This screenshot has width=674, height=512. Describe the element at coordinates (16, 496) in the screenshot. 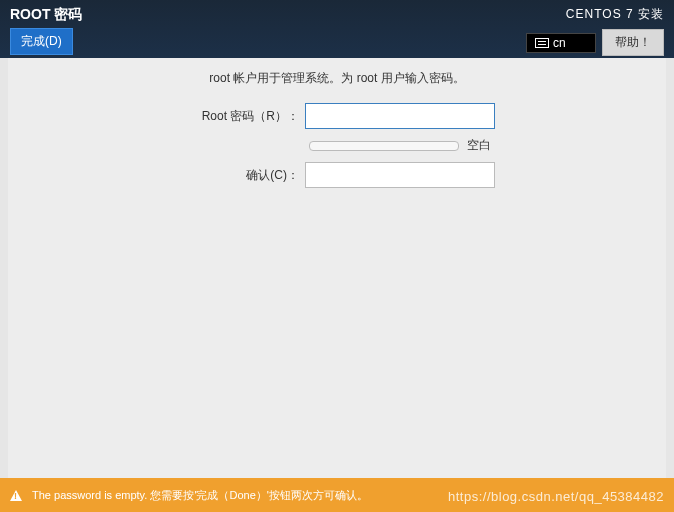

I see `warning-icon` at that location.